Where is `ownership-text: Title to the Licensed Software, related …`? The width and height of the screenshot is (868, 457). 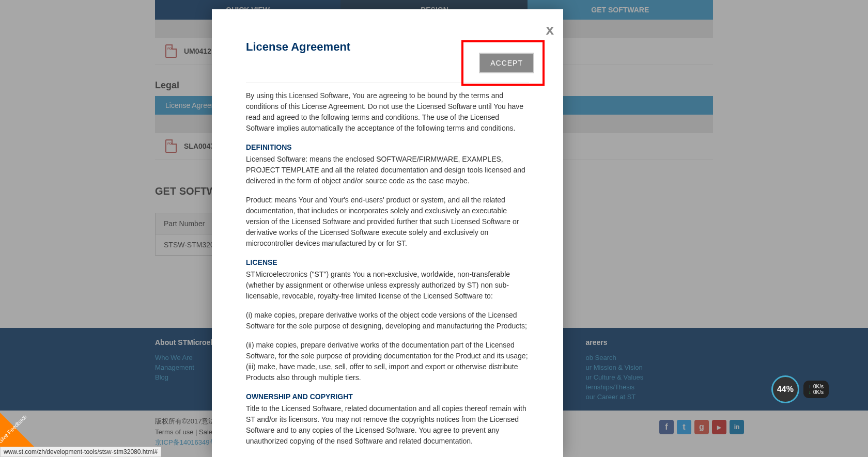 ownership-text: Title to the Licensed Software, related … is located at coordinates (388, 425).